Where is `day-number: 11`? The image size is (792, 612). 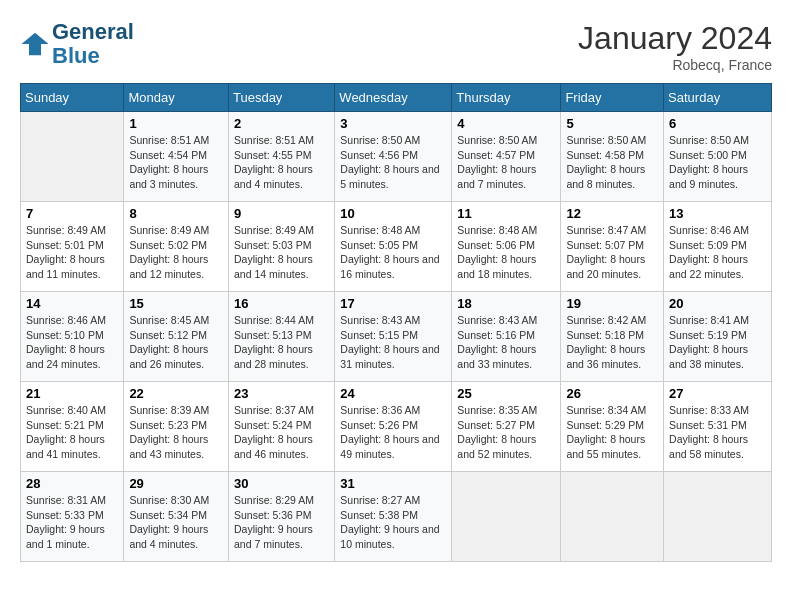
day-number: 11 is located at coordinates (506, 214).